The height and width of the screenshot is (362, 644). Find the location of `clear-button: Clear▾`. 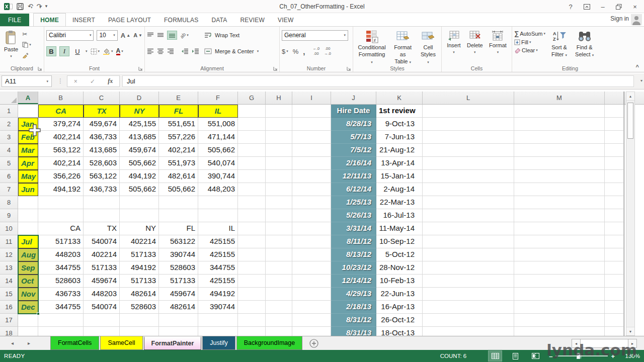

clear-button: Clear▾ is located at coordinates (530, 50).